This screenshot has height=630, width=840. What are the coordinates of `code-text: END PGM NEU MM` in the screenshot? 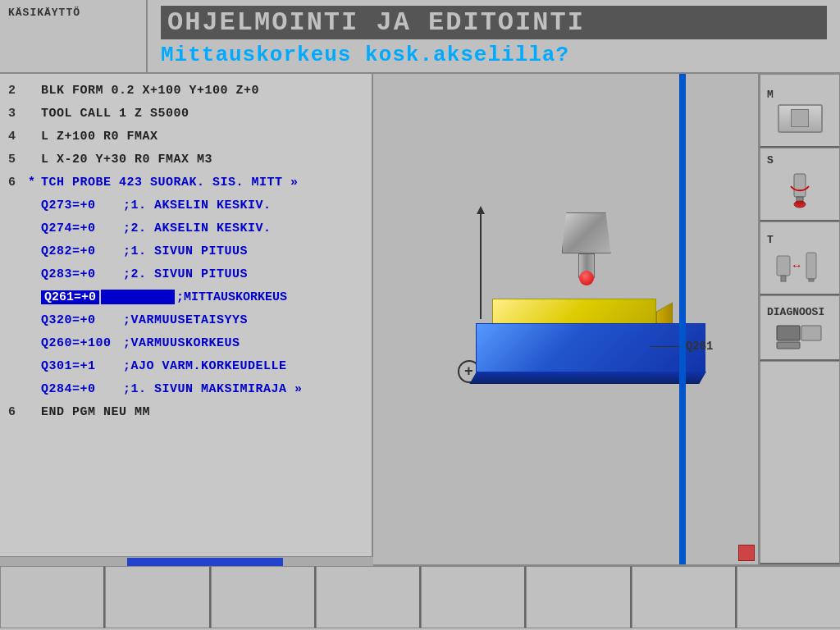 It's located at (95, 412).